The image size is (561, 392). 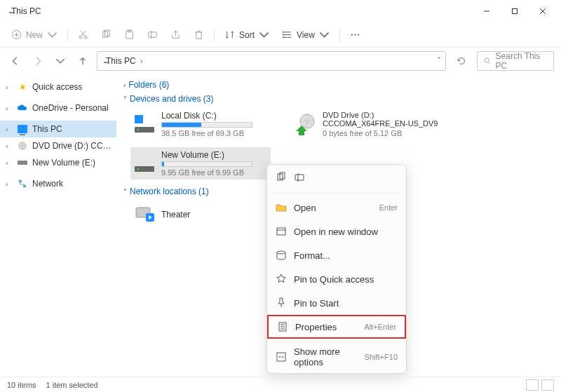 What do you see at coordinates (487, 61) in the screenshot?
I see `search-icon` at bounding box center [487, 61].